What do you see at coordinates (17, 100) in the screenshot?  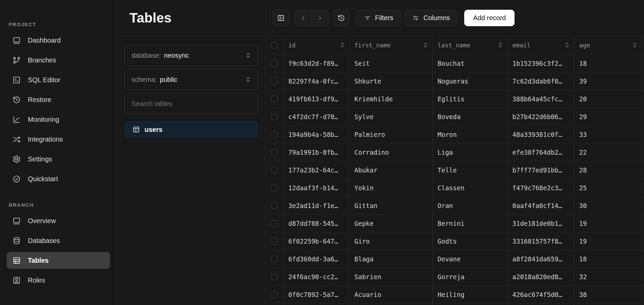 I see `history-icon` at bounding box center [17, 100].